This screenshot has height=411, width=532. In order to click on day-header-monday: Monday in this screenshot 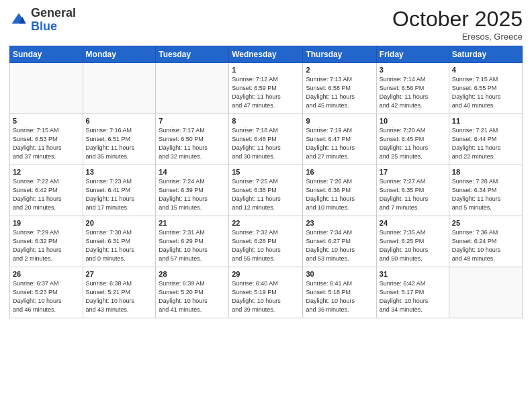, I will do `click(120, 55)`.